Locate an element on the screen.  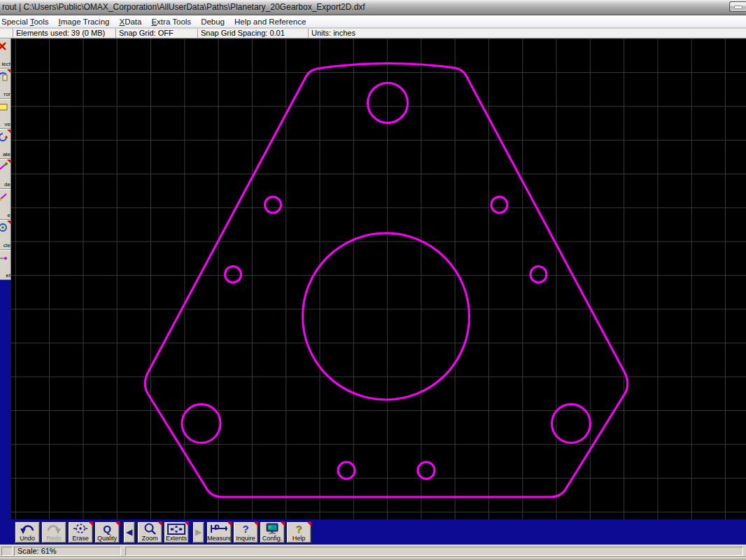
tool-label: lect is located at coordinates (6, 64).